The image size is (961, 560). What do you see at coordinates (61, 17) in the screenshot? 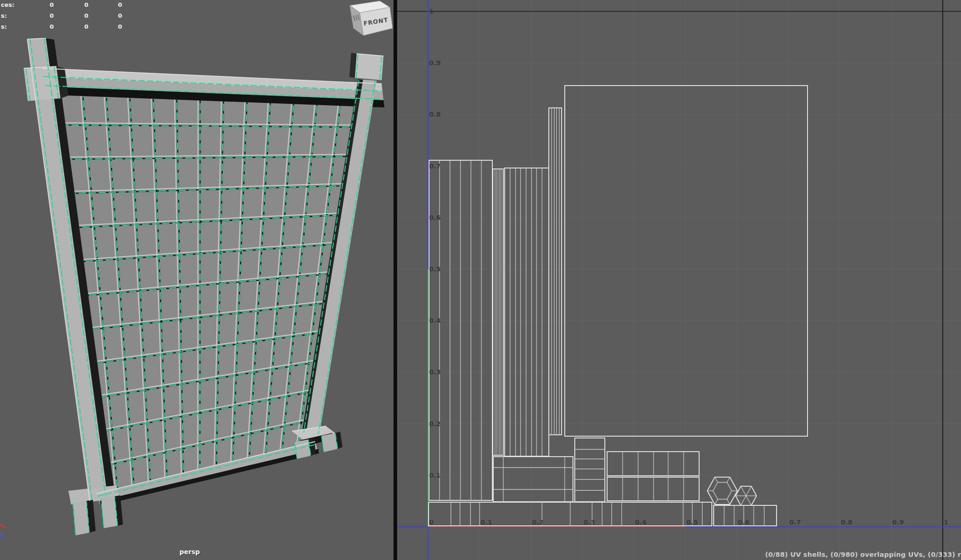
I see `polycount-hud: ces: 0 0 0 s: 0 0 0 s: 0 0 0` at bounding box center [61, 17].